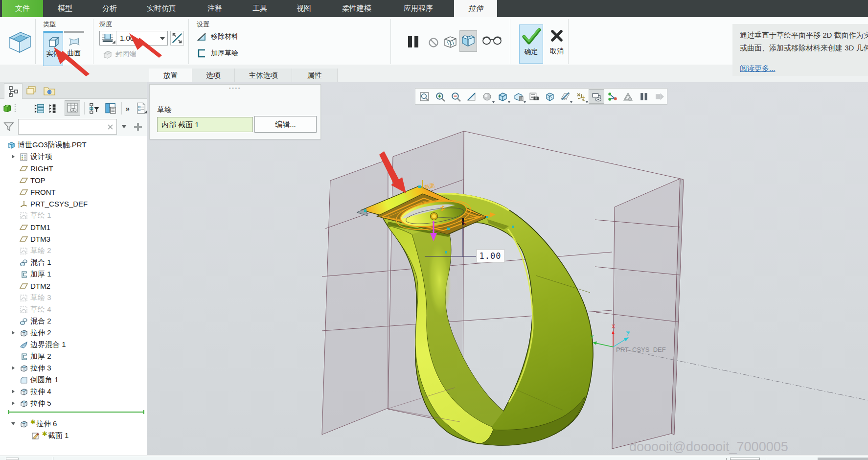 This screenshot has height=460, width=868. What do you see at coordinates (213, 75) in the screenshot?
I see `dashboard-tab-1: 选项` at bounding box center [213, 75].